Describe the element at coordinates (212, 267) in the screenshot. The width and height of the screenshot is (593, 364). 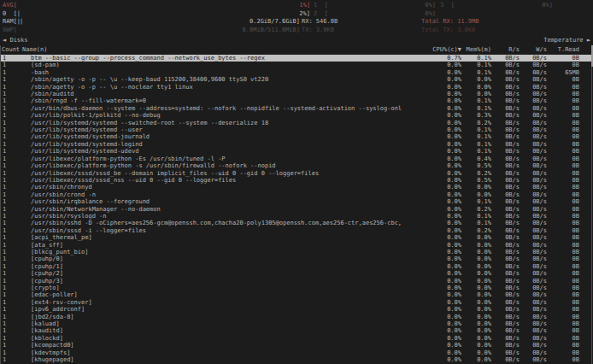
I see `cell-name: [cpuhp/1]` at that location.